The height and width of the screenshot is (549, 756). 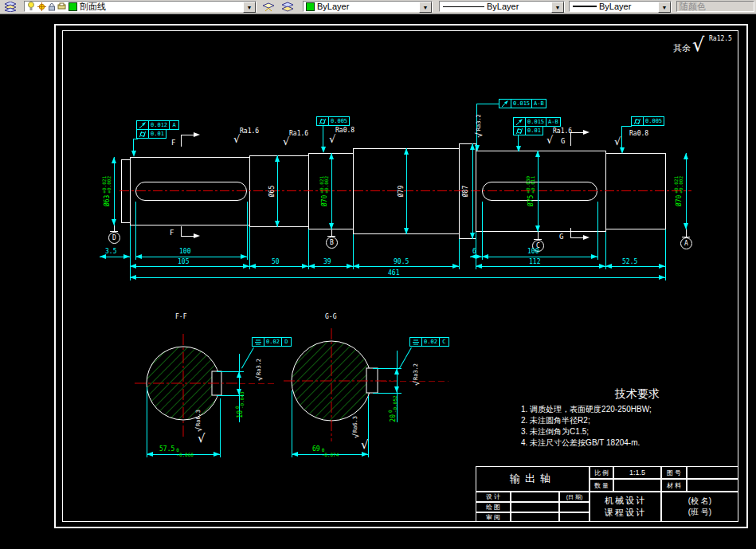 I want to click on title-block: 输出轴 比 例 1:1.5 图 号 数 量 材 料 设 计 (日 期) 绘 图 …, so click(x=607, y=494).